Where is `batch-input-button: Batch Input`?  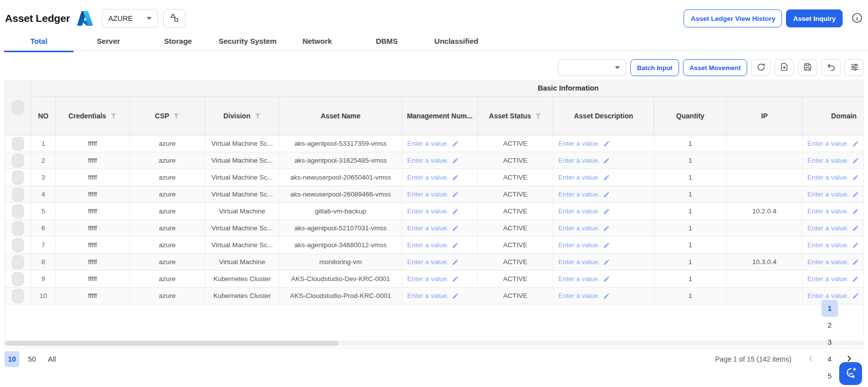
batch-input-button: Batch Input is located at coordinates (655, 68).